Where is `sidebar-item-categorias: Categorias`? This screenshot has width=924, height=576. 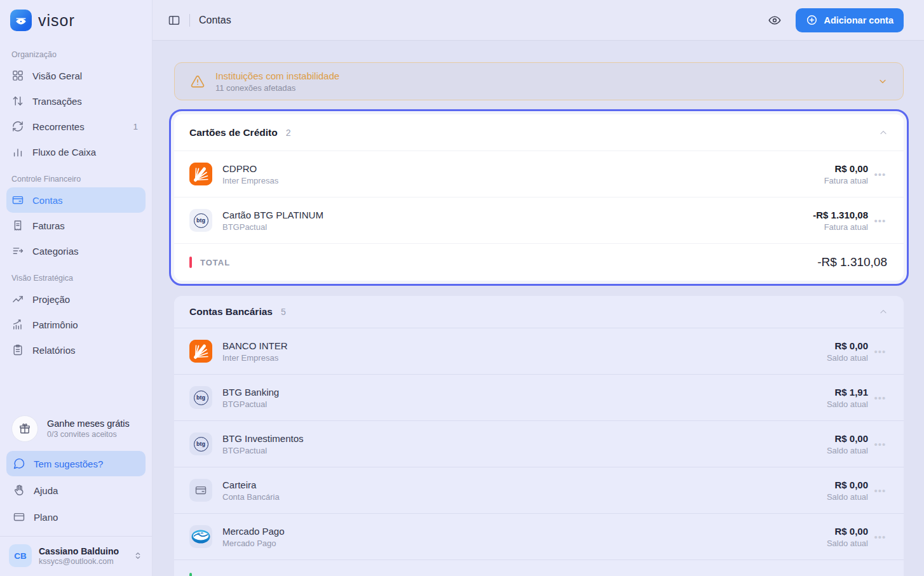
sidebar-item-categorias: Categorias is located at coordinates (76, 251).